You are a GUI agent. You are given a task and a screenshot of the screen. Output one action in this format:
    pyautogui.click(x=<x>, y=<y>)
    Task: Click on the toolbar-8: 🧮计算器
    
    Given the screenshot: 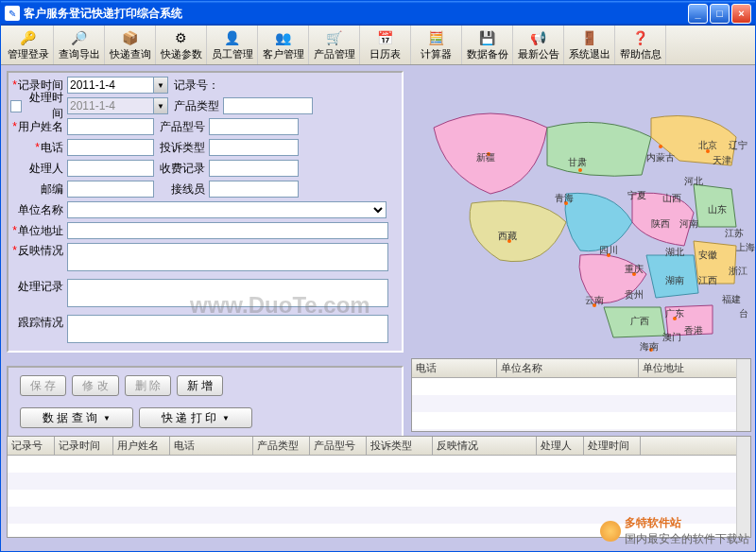 What is the action you would take?
    pyautogui.click(x=437, y=45)
    